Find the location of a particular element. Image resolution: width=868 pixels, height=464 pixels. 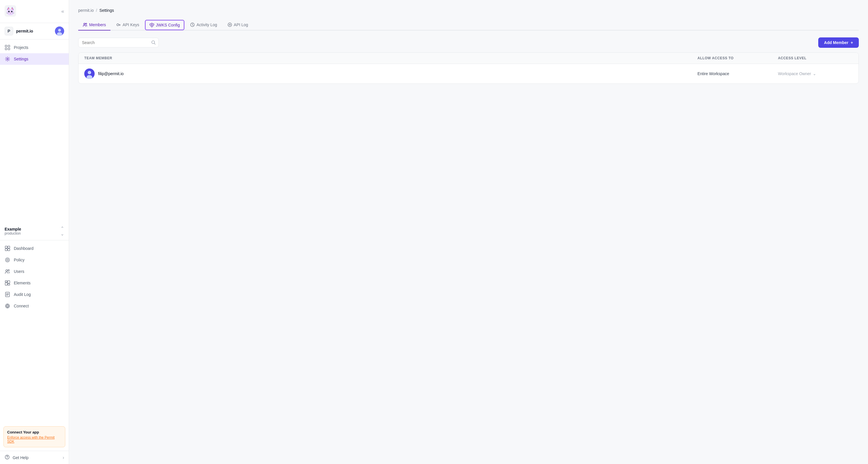

env-sublabel: production is located at coordinates (13, 233).